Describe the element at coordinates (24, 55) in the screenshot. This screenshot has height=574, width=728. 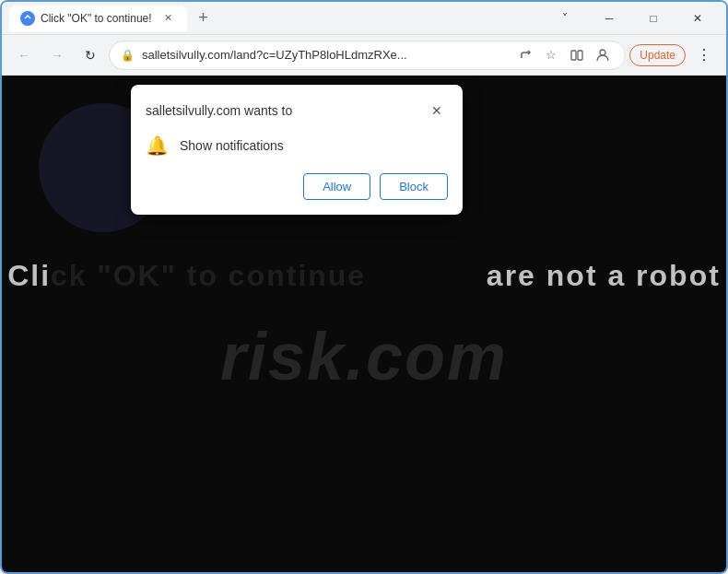
I see `back-button: ←` at that location.